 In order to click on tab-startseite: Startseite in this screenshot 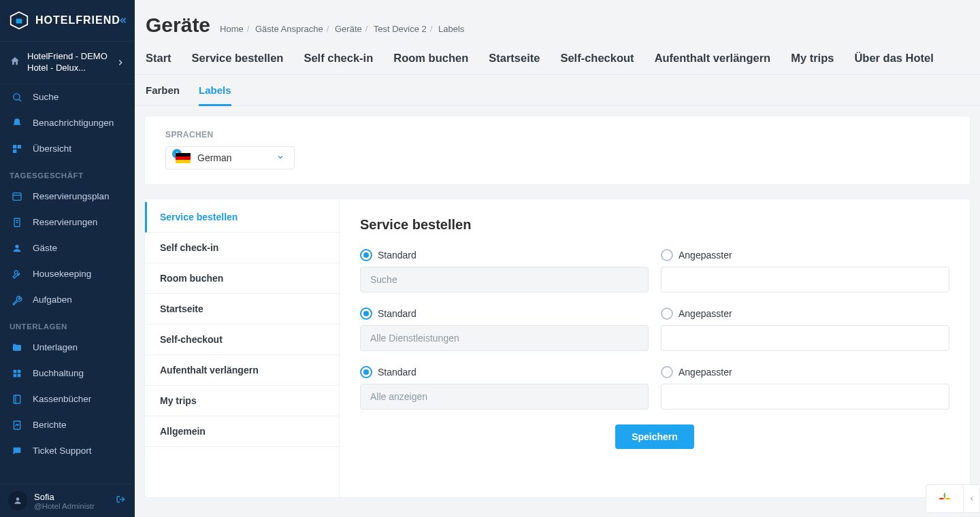, I will do `click(514, 63)`.